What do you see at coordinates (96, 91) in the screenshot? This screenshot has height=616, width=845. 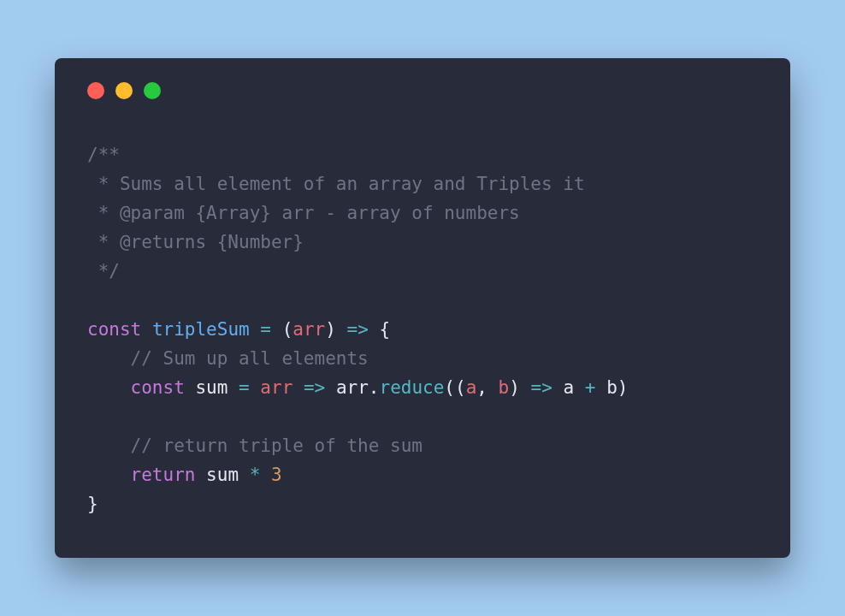 I see `close-icon` at bounding box center [96, 91].